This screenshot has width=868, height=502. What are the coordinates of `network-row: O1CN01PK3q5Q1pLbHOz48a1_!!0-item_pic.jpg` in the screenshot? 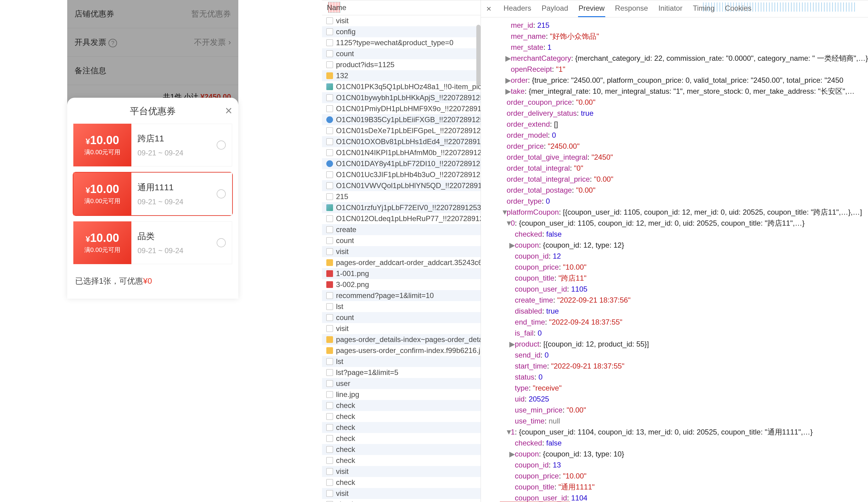 It's located at (401, 87).